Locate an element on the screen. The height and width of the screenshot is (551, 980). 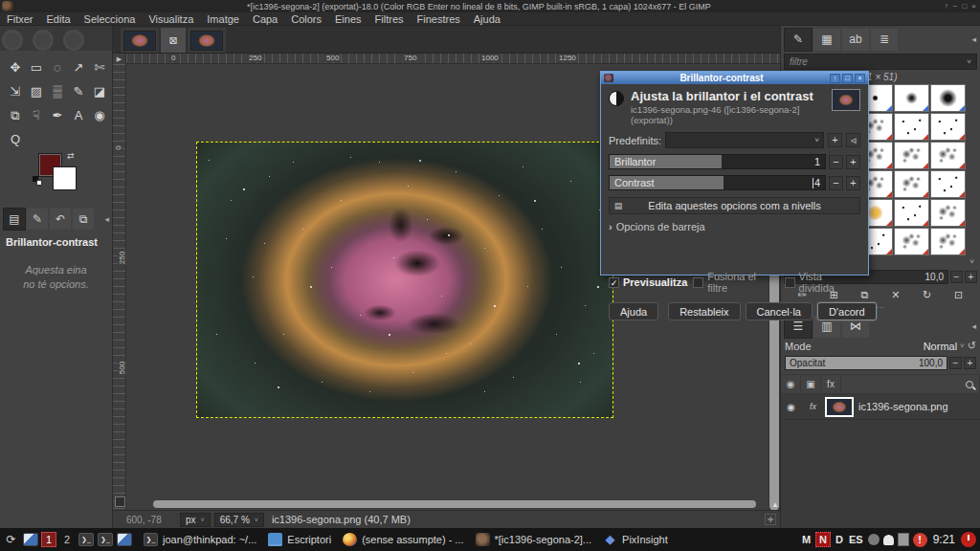
horizontal-scrollbar is located at coordinates (455, 504).